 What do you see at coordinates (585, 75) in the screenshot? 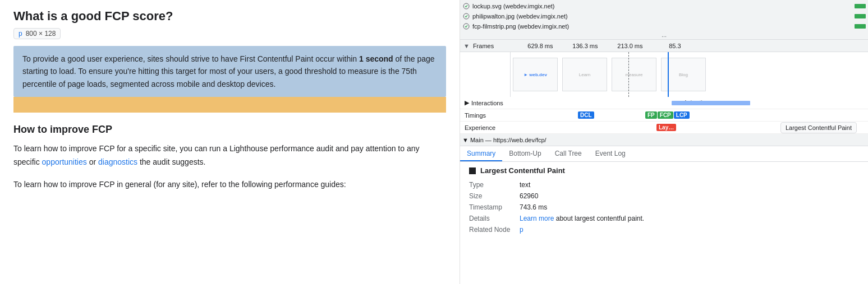
I see `frame-thumb-2: Learn` at bounding box center [585, 75].